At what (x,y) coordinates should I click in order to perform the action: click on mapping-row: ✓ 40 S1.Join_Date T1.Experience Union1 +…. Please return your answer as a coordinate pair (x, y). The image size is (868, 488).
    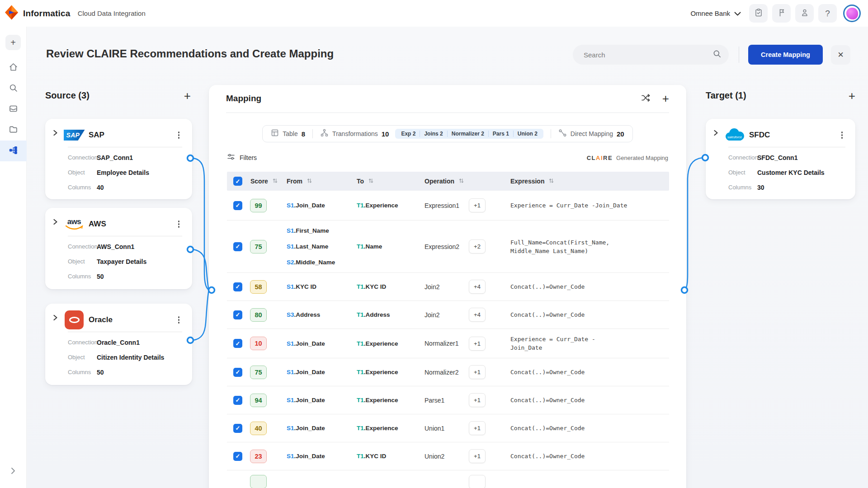
    Looking at the image, I should click on (448, 428).